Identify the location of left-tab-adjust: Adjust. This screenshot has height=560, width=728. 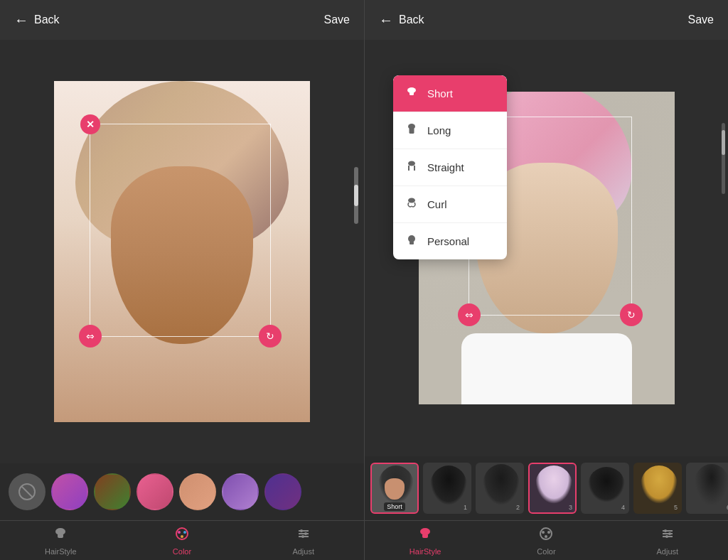
(303, 541).